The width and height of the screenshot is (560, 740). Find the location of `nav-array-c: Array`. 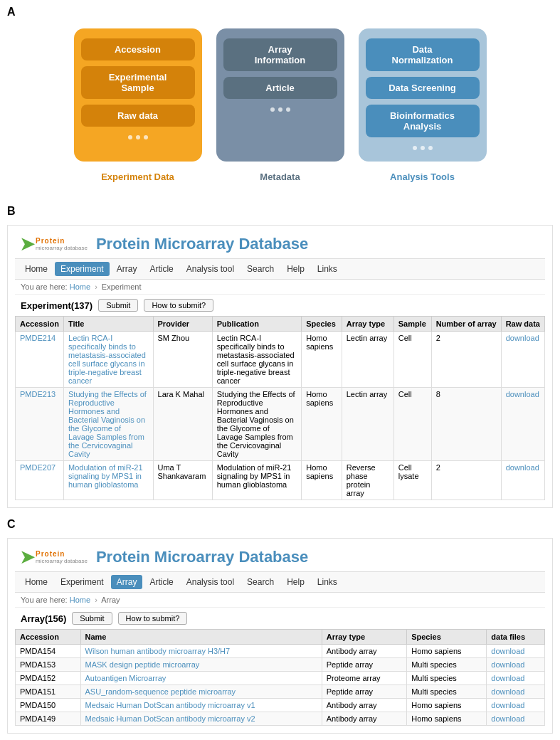

nav-array-c: Array is located at coordinates (127, 582).